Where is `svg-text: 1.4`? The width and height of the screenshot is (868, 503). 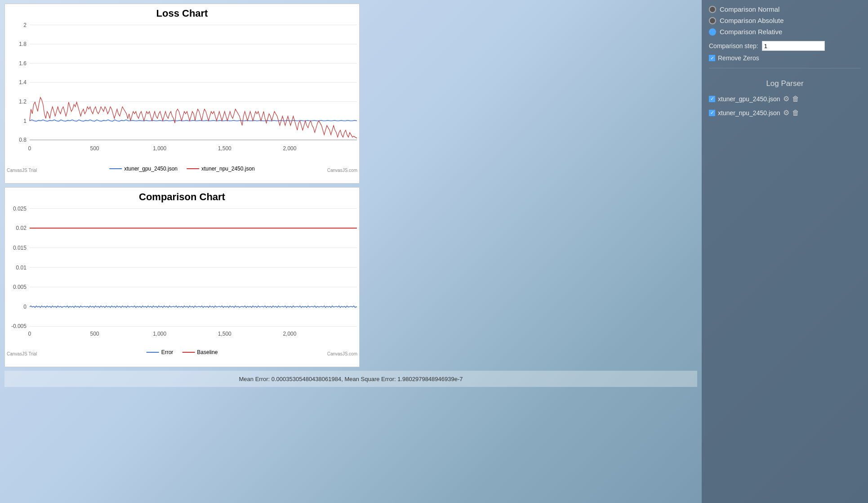
svg-text: 1.4 is located at coordinates (22, 82).